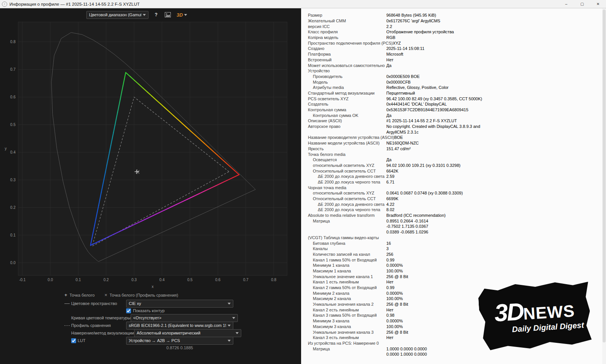 The image size is (606, 364). What do you see at coordinates (454, 132) in the screenshot?
I see `info-row: ArgyllCMS 2.3.1c` at bounding box center [454, 132].